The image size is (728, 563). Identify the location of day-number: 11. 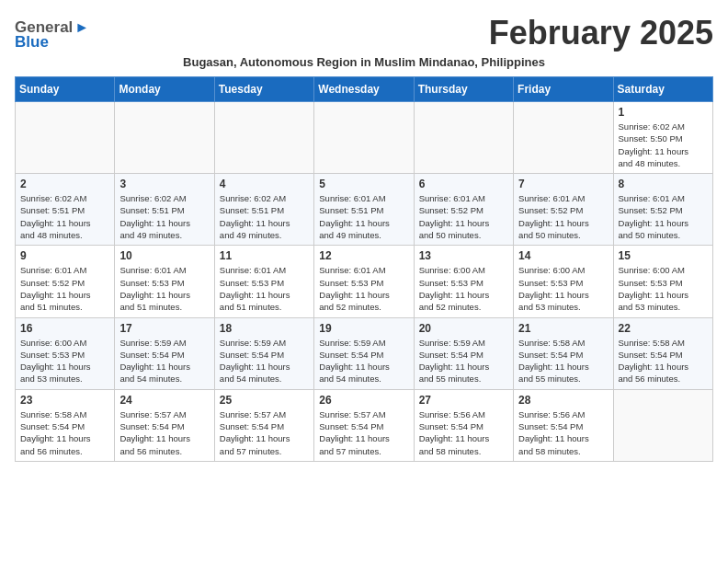
(265, 256).